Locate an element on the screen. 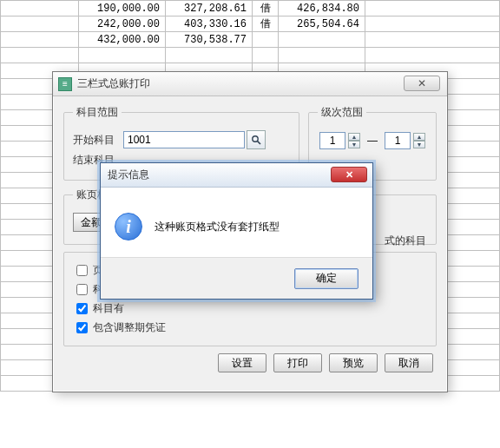 The width and height of the screenshot is (500, 448). format-right-text: 式的科目 is located at coordinates (405, 241).